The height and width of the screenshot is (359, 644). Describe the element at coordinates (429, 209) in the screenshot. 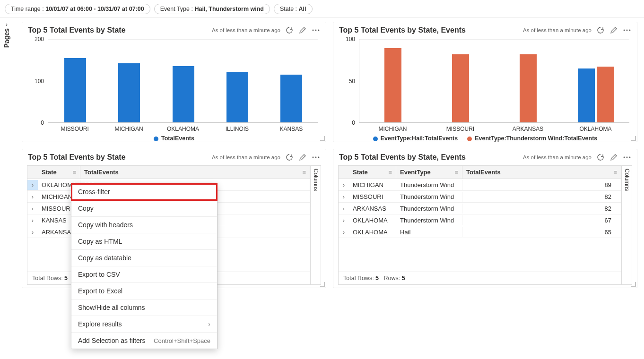

I see `cell-eventtype: Thunderstorm Wind` at that location.